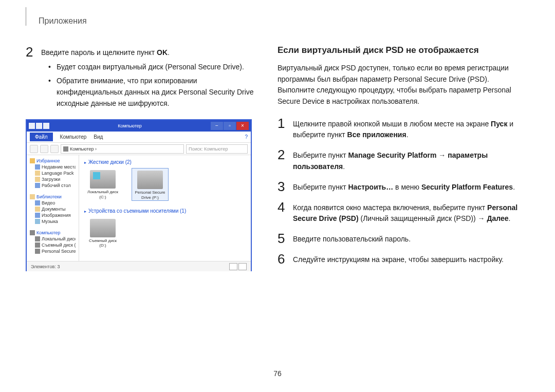 The image size is (555, 392). What do you see at coordinates (55, 215) in the screenshot?
I see `sidebar-pictures: Изображения` at bounding box center [55, 215].